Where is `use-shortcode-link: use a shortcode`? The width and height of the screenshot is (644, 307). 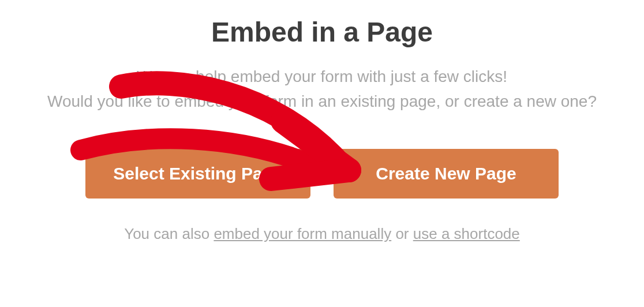 use-shortcode-link: use a shortcode is located at coordinates (466, 234).